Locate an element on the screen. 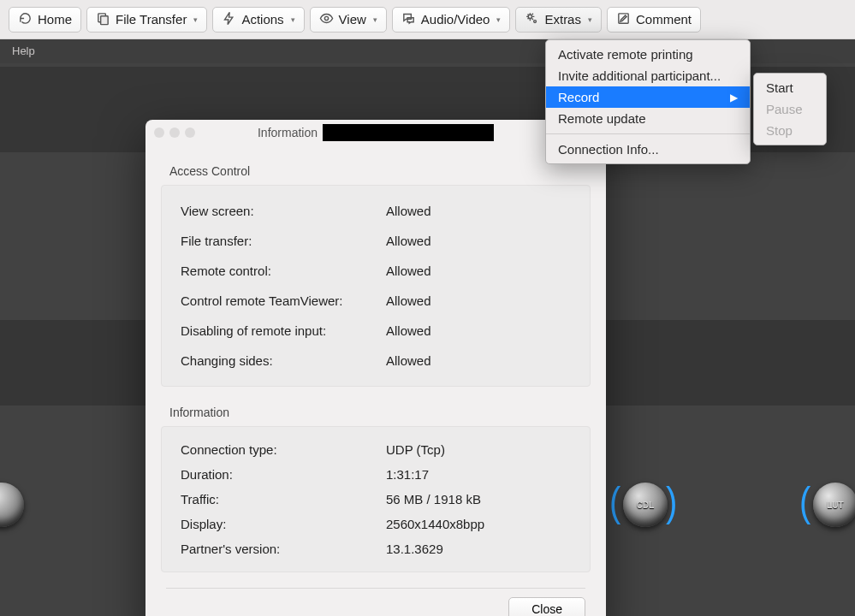 This screenshot has width=855, height=616. home-icon is located at coordinates (26, 20).